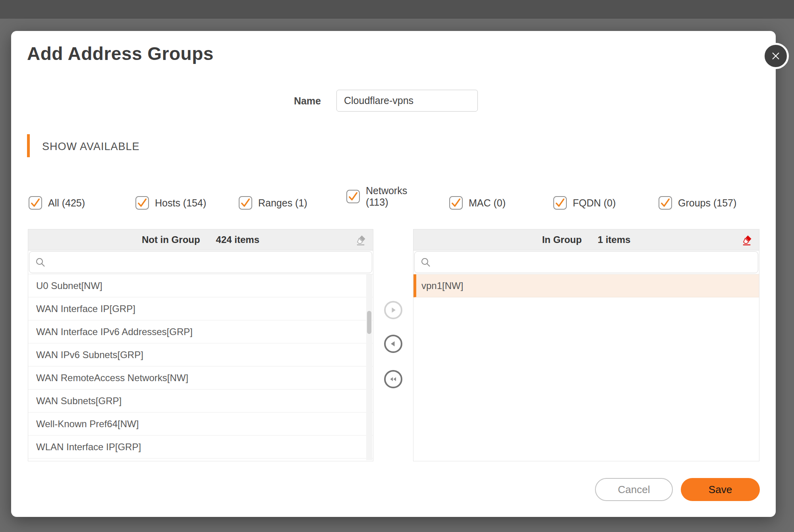  I want to click on arrow-left-icon, so click(393, 344).